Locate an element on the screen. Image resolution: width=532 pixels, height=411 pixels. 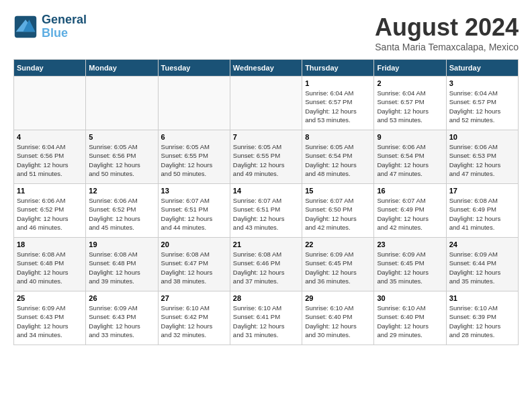
day-content: Sunrise: 6:08 AM Sunset: 6:46 PM Dayligh… is located at coordinates (266, 267).